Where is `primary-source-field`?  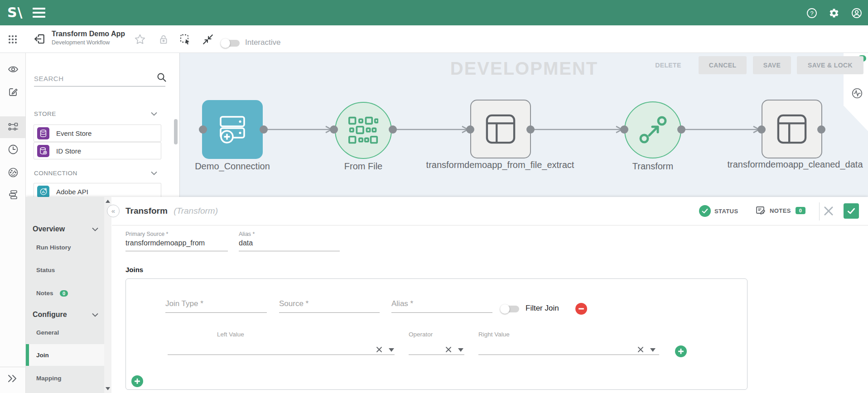 primary-source-field is located at coordinates (177, 245).